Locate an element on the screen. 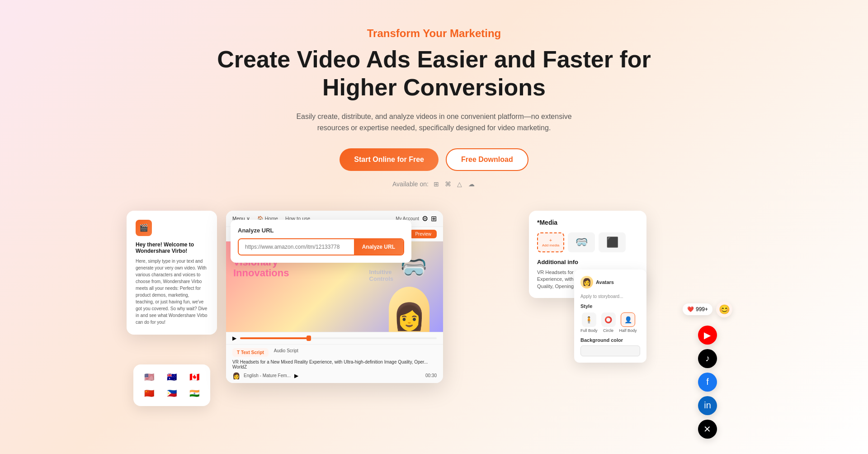 This screenshot has width=868, height=454. avatar-row: 👩 Avatars is located at coordinates (610, 282).